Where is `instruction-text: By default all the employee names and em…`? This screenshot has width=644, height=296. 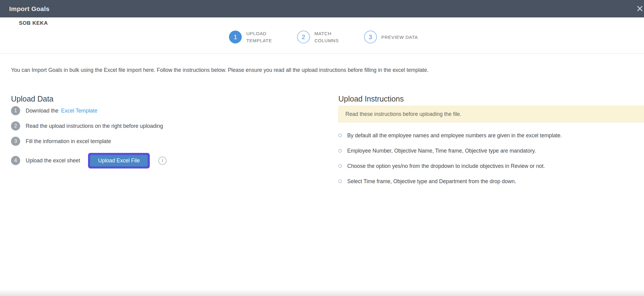
instruction-text: By default all the employee names and em… is located at coordinates (454, 136).